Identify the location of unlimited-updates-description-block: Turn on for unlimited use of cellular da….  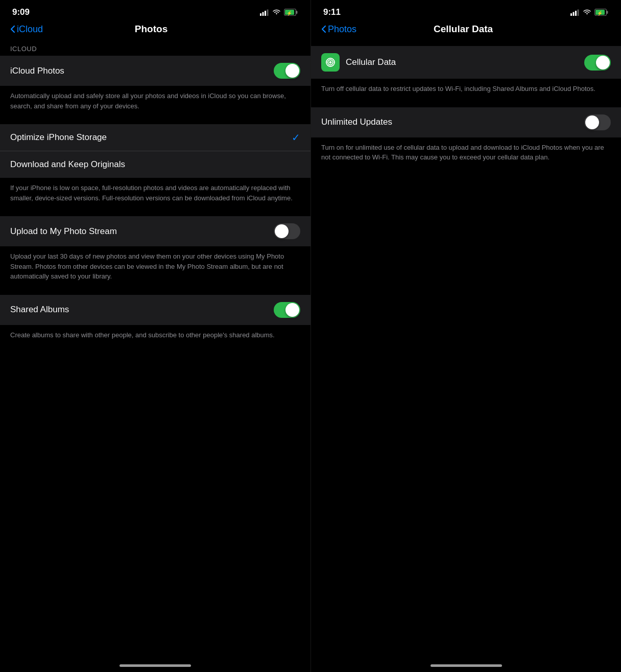
(466, 154).